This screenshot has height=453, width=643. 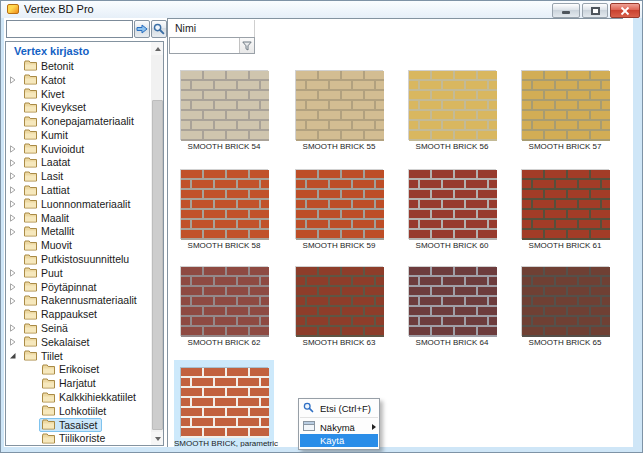 What do you see at coordinates (13, 356) in the screenshot?
I see `chevron-expanded-icon` at bounding box center [13, 356].